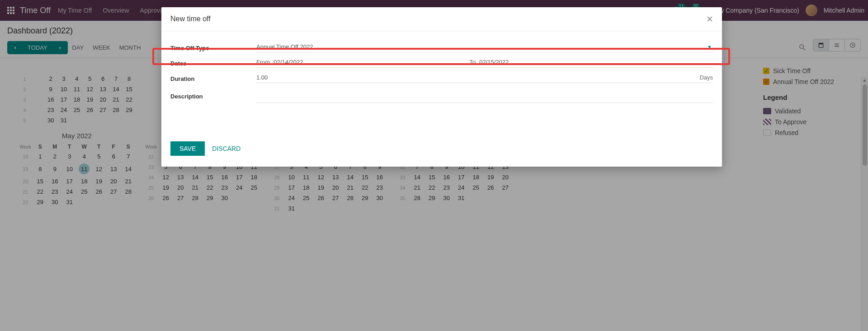 Image resolution: width=868 pixels, height=331 pixels. I want to click on field-type: Annual Time Off 2022 ▼, so click(485, 48).